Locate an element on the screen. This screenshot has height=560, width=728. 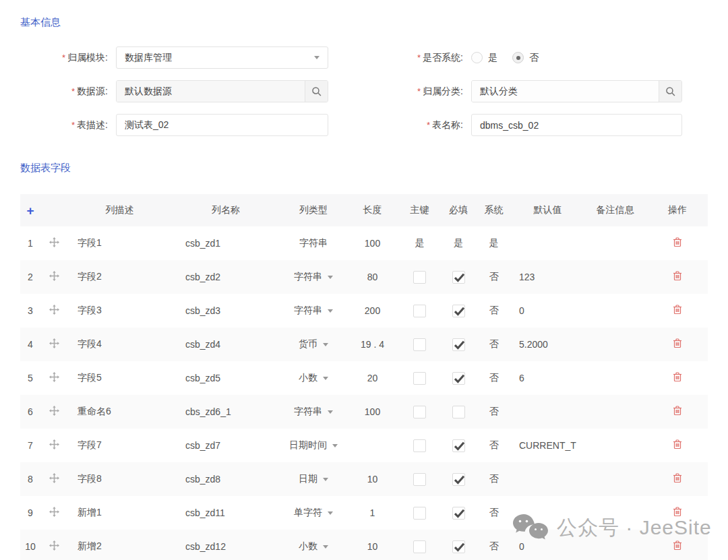
column-type-select: 日期时间 is located at coordinates (313, 445).